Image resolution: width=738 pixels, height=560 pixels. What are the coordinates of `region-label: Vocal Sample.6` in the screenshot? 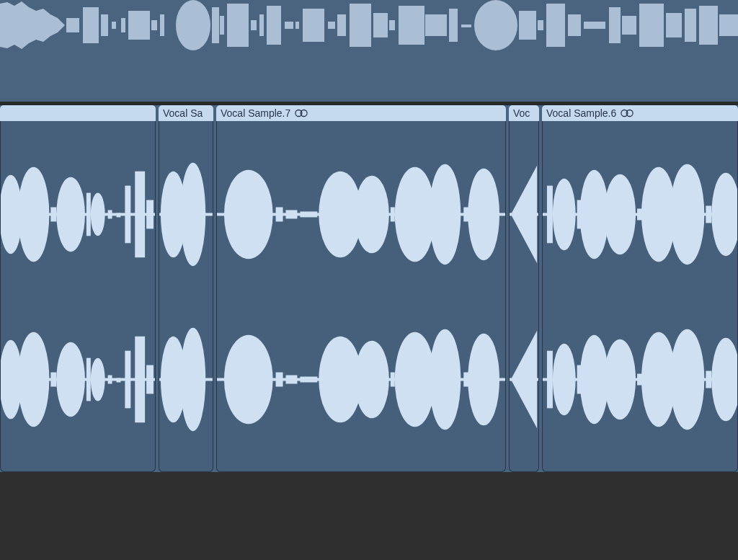 It's located at (581, 113).